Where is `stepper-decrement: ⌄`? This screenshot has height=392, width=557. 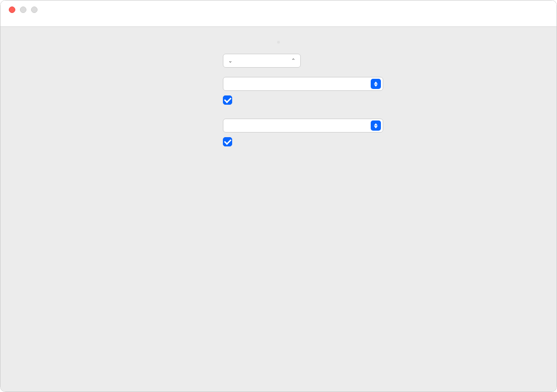 stepper-decrement: ⌄ is located at coordinates (230, 61).